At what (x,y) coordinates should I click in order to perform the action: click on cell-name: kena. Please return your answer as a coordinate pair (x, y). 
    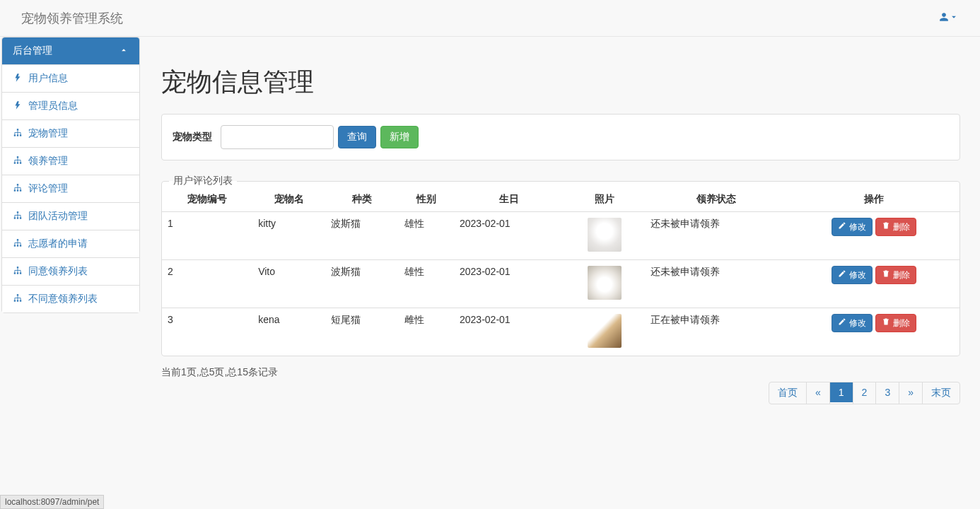
    Looking at the image, I should click on (288, 332).